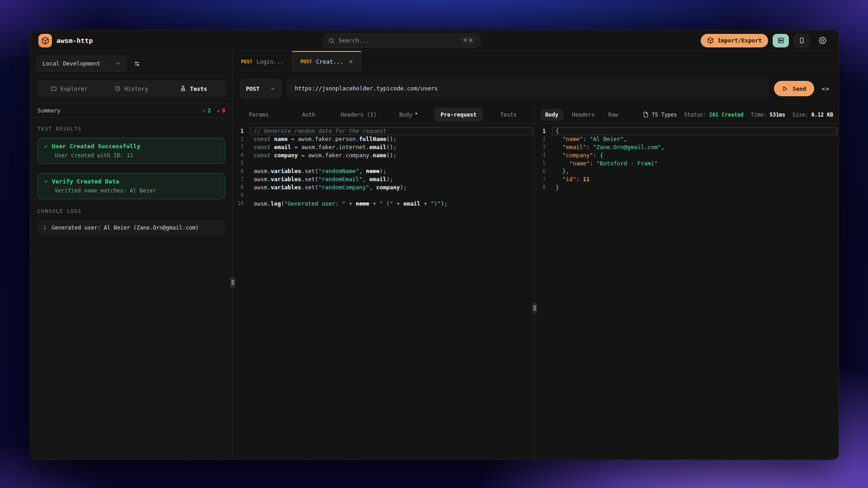  What do you see at coordinates (383, 171) in the screenshot?
I see `code-line-6: 6awsm.variables.set("randomName", name);` at bounding box center [383, 171].